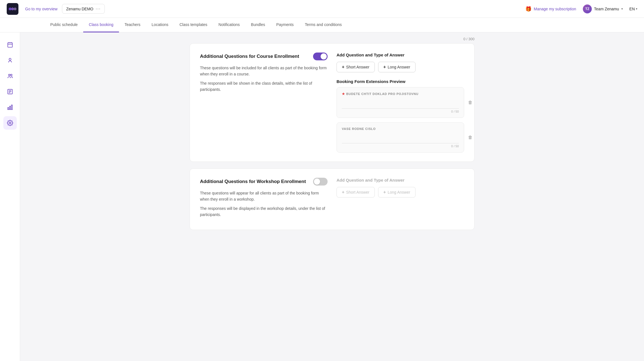  I want to click on tab-notifications: Notifications, so click(229, 25).